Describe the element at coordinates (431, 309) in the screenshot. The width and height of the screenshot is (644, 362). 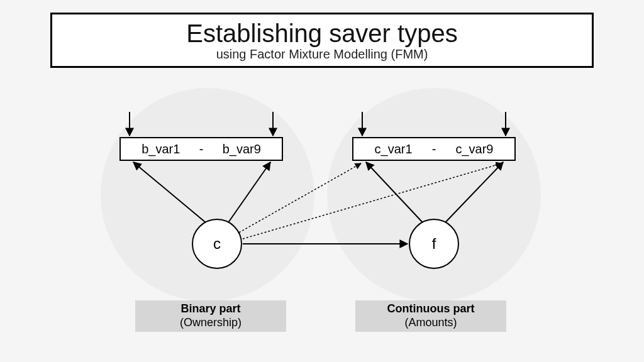
I see `continuous-part-title: Continuous part` at that location.